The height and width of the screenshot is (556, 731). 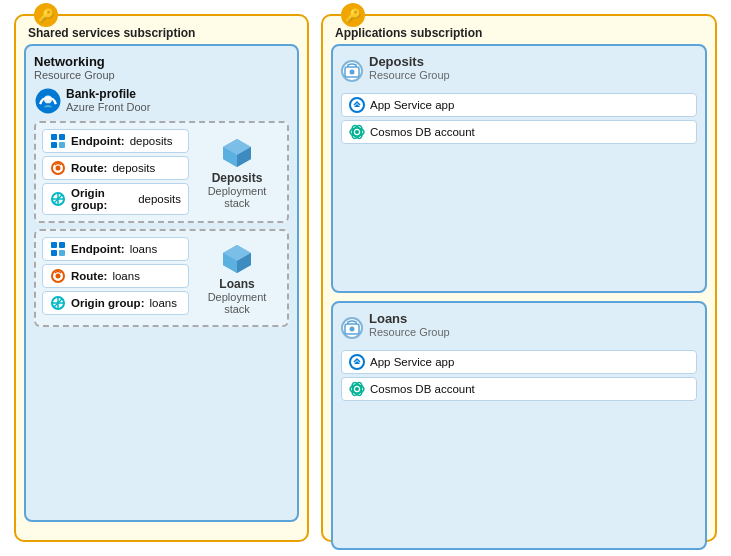 What do you see at coordinates (58, 303) in the screenshot?
I see `loans-origin-icon` at bounding box center [58, 303].